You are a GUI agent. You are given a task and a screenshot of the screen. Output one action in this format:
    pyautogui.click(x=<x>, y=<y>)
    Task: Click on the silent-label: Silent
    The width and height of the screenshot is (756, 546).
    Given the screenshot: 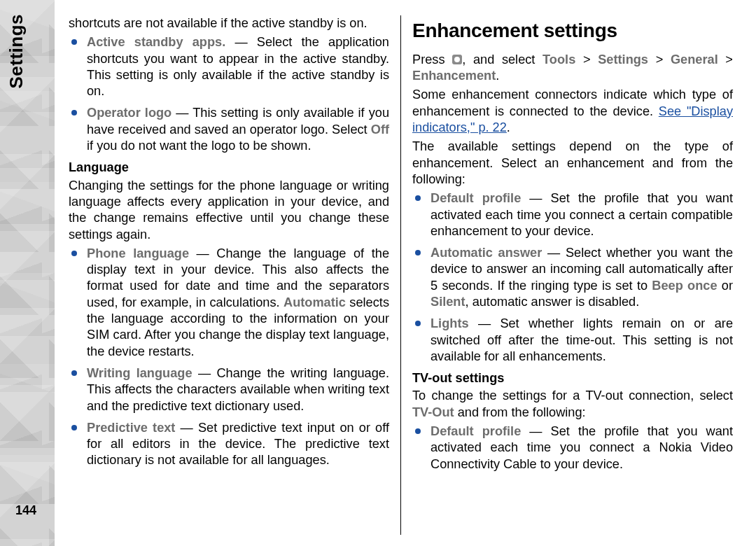 What is the action you would take?
    pyautogui.click(x=448, y=302)
    